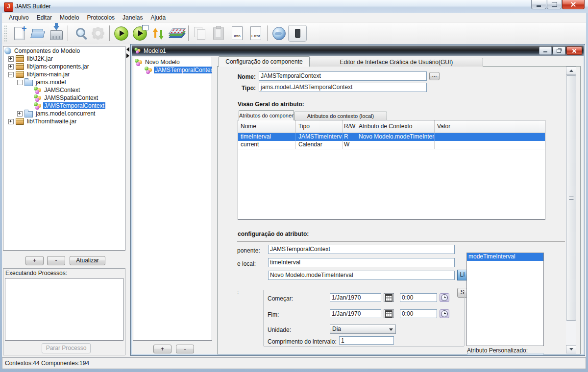 This screenshot has height=372, width=588. I want to click on context-attr-field: Novo Modelo.modeTimeInterval, so click(362, 275).